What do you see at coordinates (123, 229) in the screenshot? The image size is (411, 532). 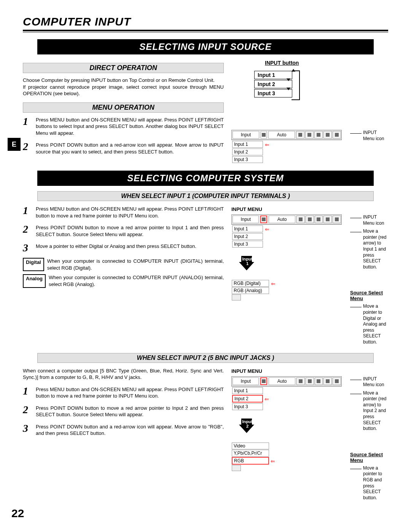 I see `steps-a: 1Press MENU button and ON-SCREEN MENU wi…` at bounding box center [123, 229].